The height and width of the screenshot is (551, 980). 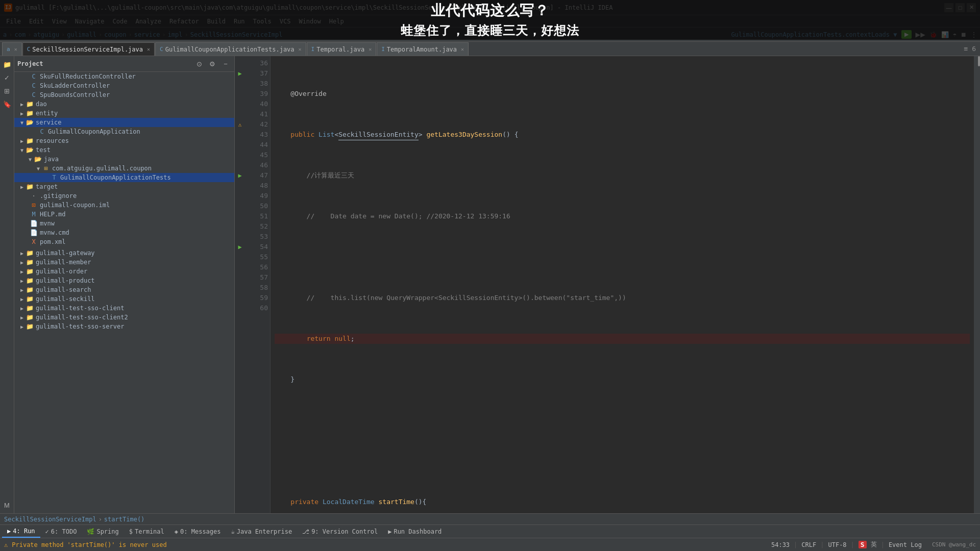 What do you see at coordinates (905, 545) in the screenshot?
I see `event-log-label: Event Log` at bounding box center [905, 545].